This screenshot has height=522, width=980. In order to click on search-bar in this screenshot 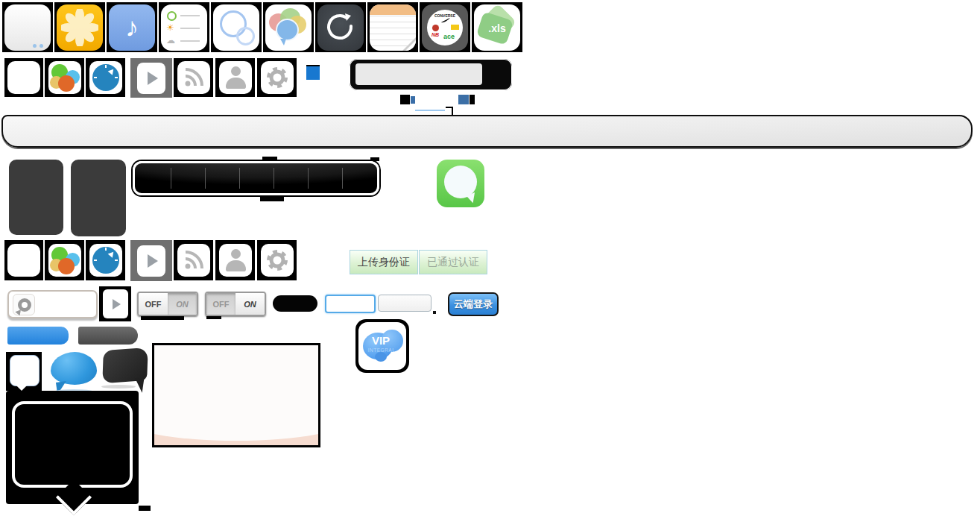, I will do `click(431, 75)`.